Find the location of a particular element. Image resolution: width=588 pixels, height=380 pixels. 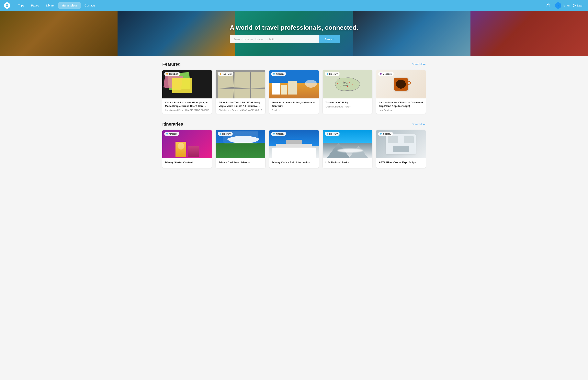

card-image-national-parks: Itinerary is located at coordinates (347, 144).